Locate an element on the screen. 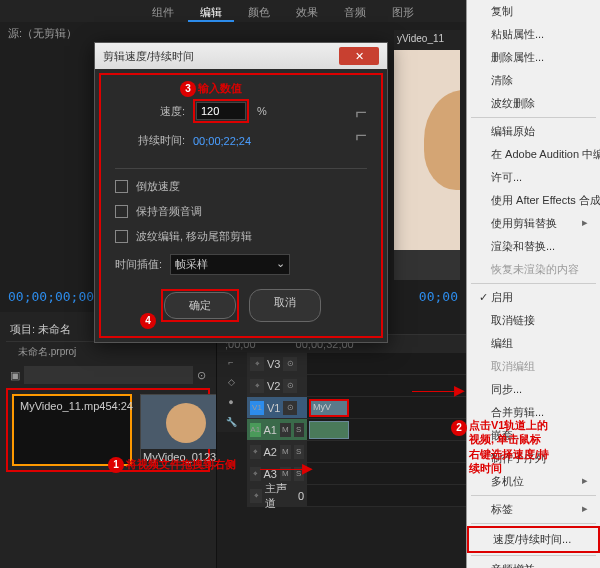 The width and height of the screenshot is (600, 568). annotation-2: 2 点击V1轨道上的视频, 单击鼠标右键选择速度/持续时间 is located at coordinates (532, 446).